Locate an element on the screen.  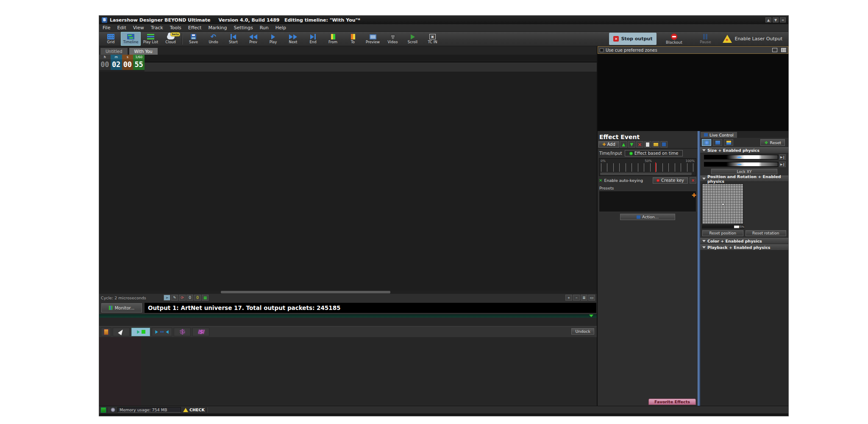
toolbar-to-button: To is located at coordinates (353, 39).